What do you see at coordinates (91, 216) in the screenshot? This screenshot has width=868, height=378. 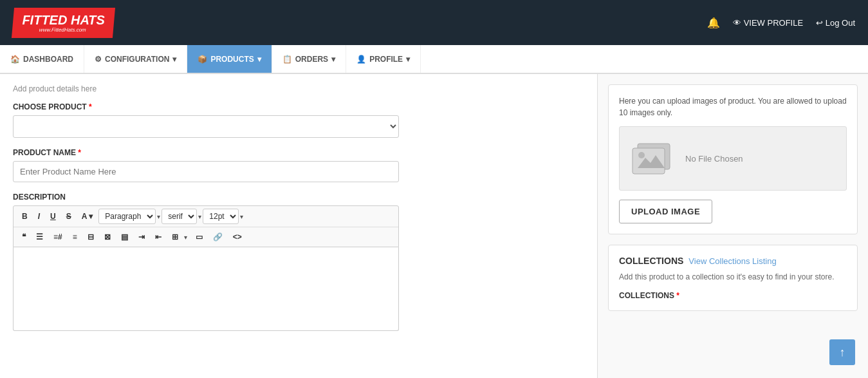 I see `color-dropdown-icon: ▾` at bounding box center [91, 216].